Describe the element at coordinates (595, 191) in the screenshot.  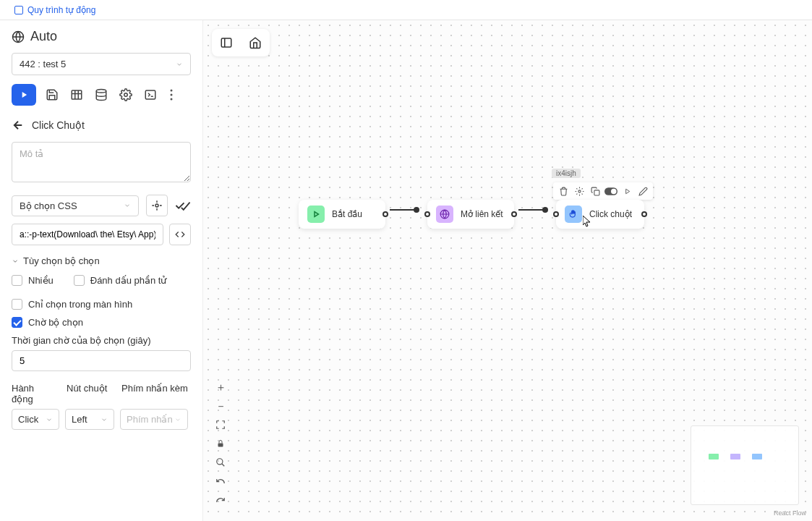
I see `node-copy-button` at that location.